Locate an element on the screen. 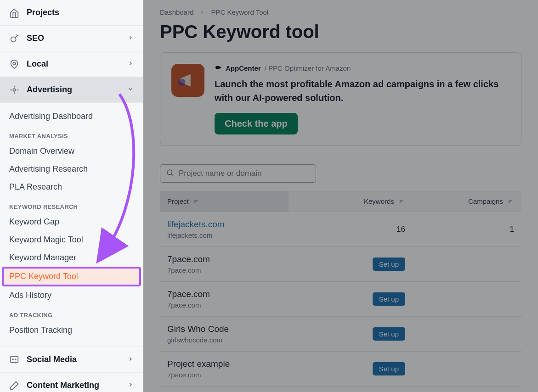 The height and width of the screenshot is (392, 538). project-name: Girls Who Code is located at coordinates (224, 329).